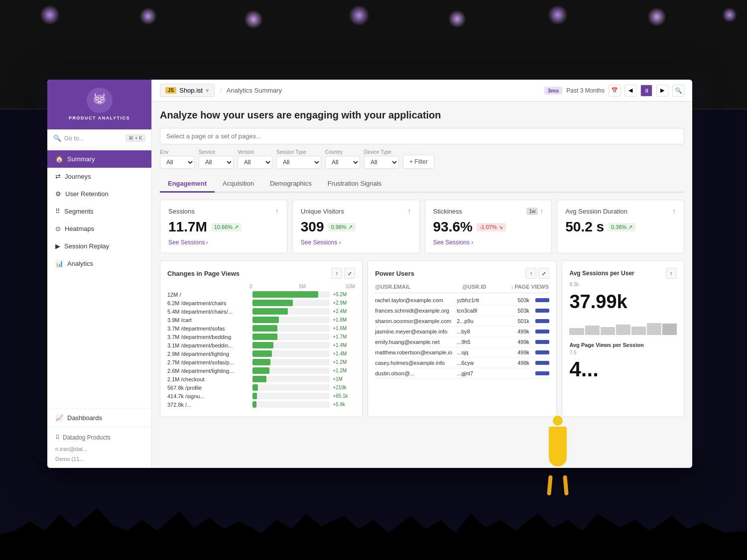 The height and width of the screenshot is (560, 747). What do you see at coordinates (100, 159) in the screenshot?
I see `sidebar-item-summary: 🏠 Summary` at bounding box center [100, 159].